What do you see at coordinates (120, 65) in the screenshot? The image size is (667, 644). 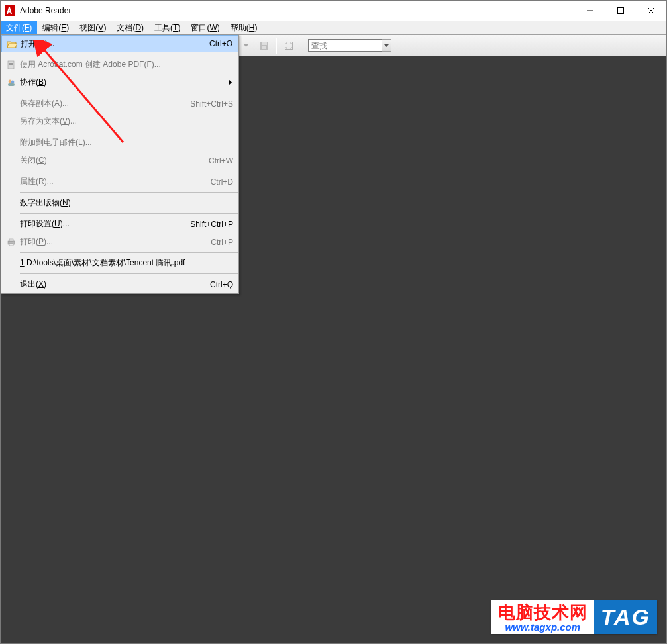 I see `menu-item-create-pdf: 使用 Acrobat.com 创建 Adobe PDF(F)...` at bounding box center [120, 65].